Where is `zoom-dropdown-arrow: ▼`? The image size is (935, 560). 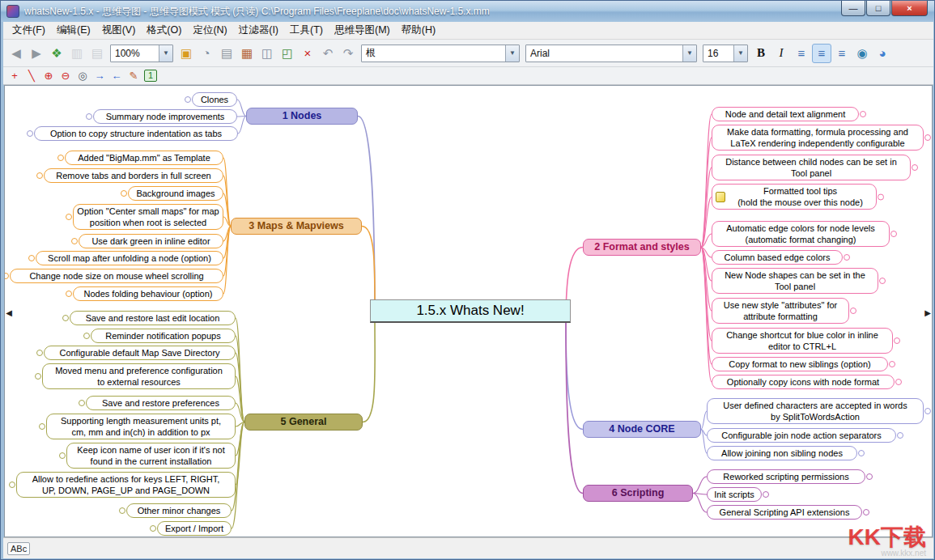 zoom-dropdown-arrow: ▼ is located at coordinates (165, 53).